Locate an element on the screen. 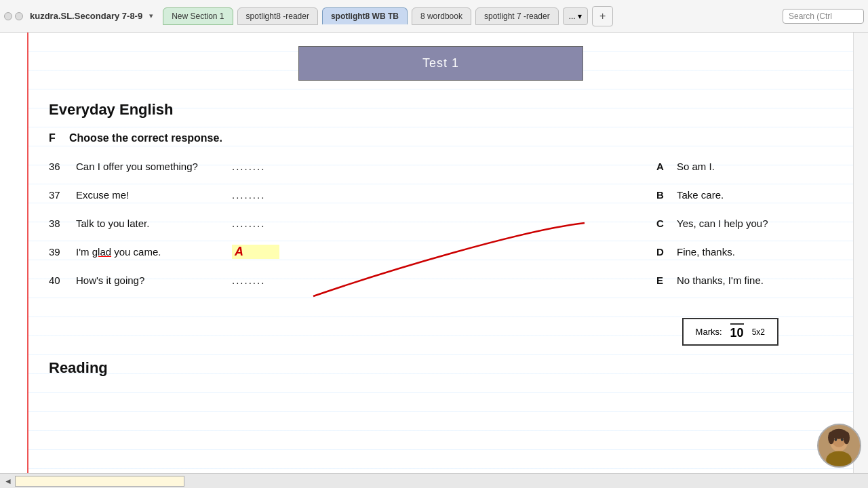 The width and height of the screenshot is (868, 488). answer-letter-a: A is located at coordinates (667, 167).